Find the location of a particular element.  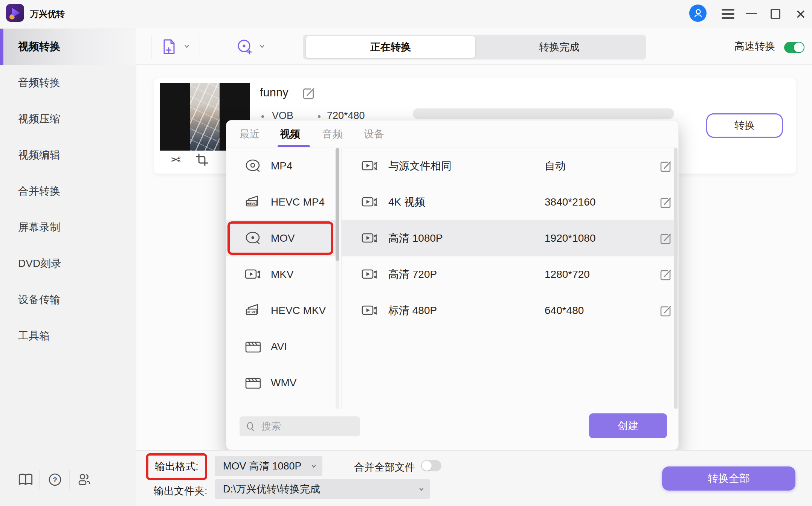

format-item-hevc-mkv: HEVC HEVC MKV is located at coordinates (281, 311).